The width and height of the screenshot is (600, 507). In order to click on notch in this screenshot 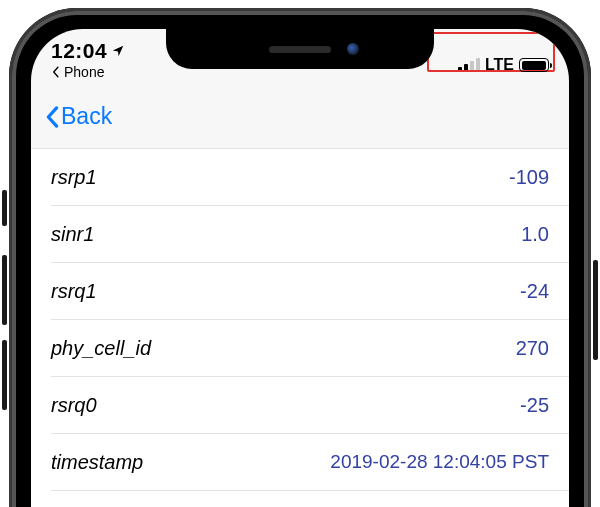, I will do `click(300, 49)`.